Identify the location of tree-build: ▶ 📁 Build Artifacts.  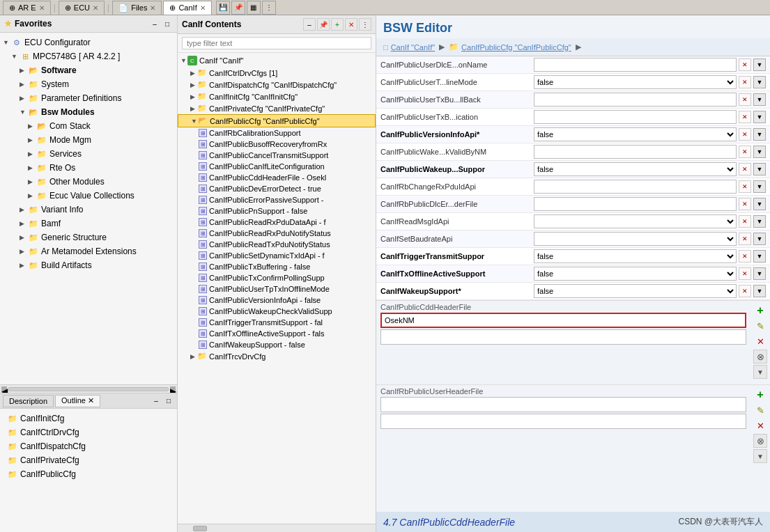
(88, 265).